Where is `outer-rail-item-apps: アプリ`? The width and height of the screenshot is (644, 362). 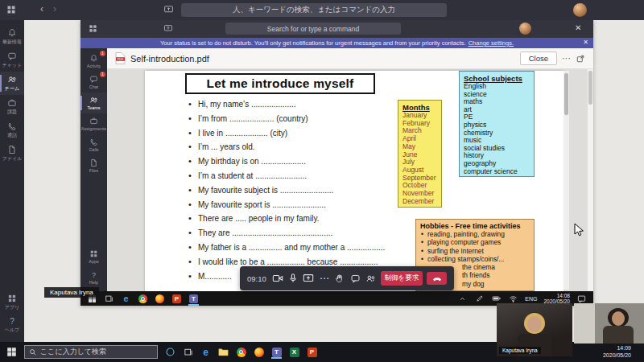
outer-rail-item-apps: アプリ is located at coordinates (12, 302).